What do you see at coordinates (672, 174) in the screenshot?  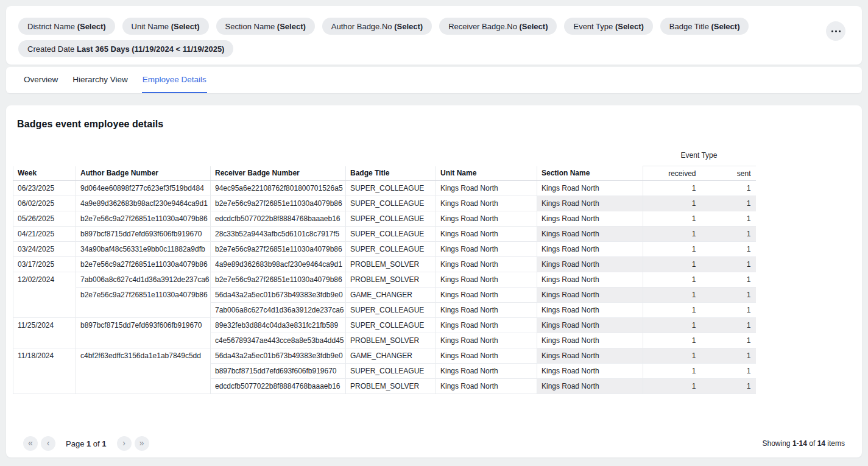 I see `column-header-received: received` at bounding box center [672, 174].